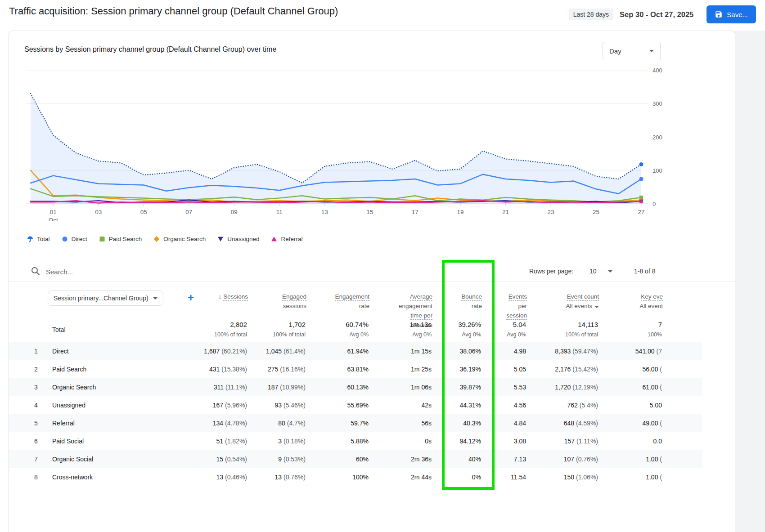 This screenshot has height=532, width=765. I want to click on column-header-engagement-rate: Engagementrate, so click(352, 301).